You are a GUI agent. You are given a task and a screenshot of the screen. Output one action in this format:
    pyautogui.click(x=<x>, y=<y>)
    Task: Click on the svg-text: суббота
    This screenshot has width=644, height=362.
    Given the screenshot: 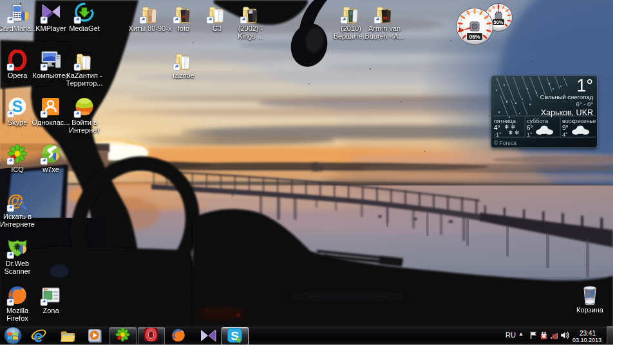 What is the action you would take?
    pyautogui.click(x=537, y=121)
    